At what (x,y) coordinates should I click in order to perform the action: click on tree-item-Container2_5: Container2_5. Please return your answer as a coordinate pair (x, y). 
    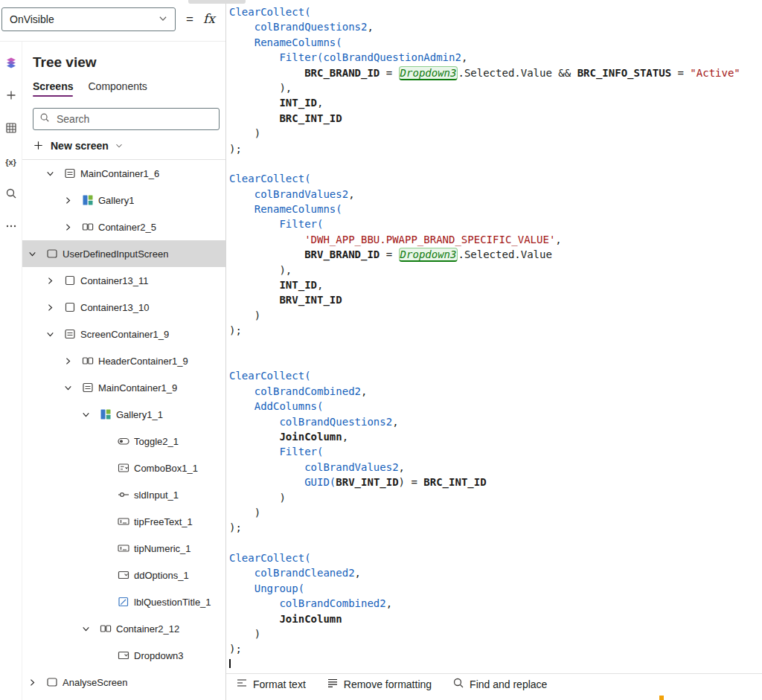
    Looking at the image, I should click on (124, 227).